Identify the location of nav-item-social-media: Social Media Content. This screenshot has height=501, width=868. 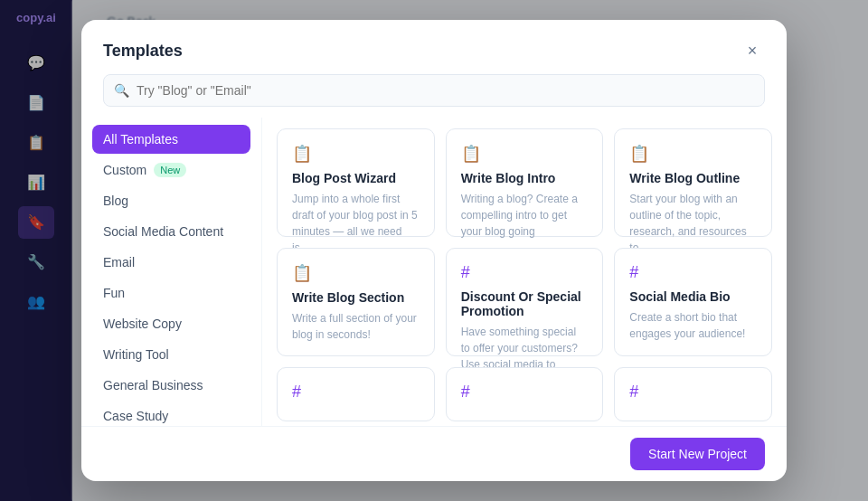
(172, 232).